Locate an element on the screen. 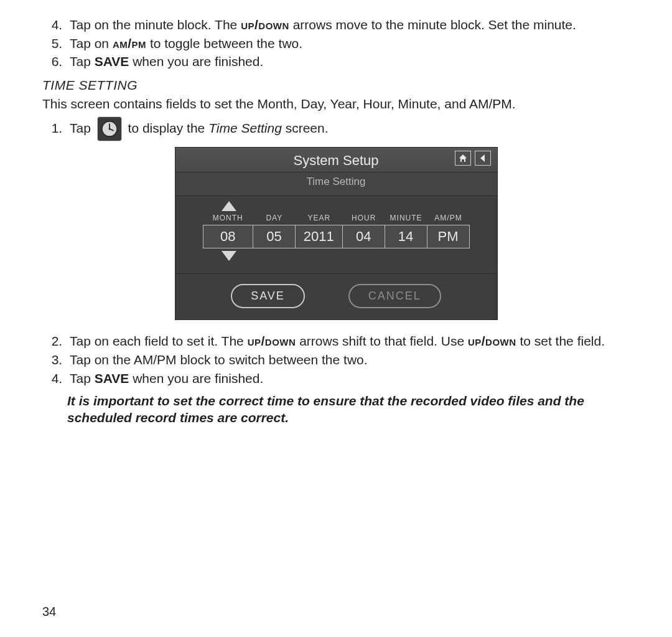 The image size is (672, 637). arrow-down-icon is located at coordinates (229, 256).